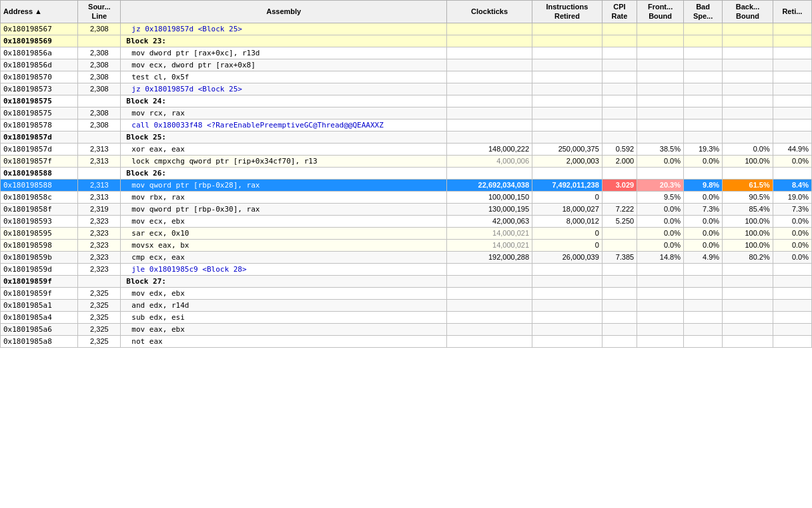 Image resolution: width=812 pixels, height=508 pixels. What do you see at coordinates (567, 209) in the screenshot?
I see `cell-instructions: 18,000,027` at bounding box center [567, 209].